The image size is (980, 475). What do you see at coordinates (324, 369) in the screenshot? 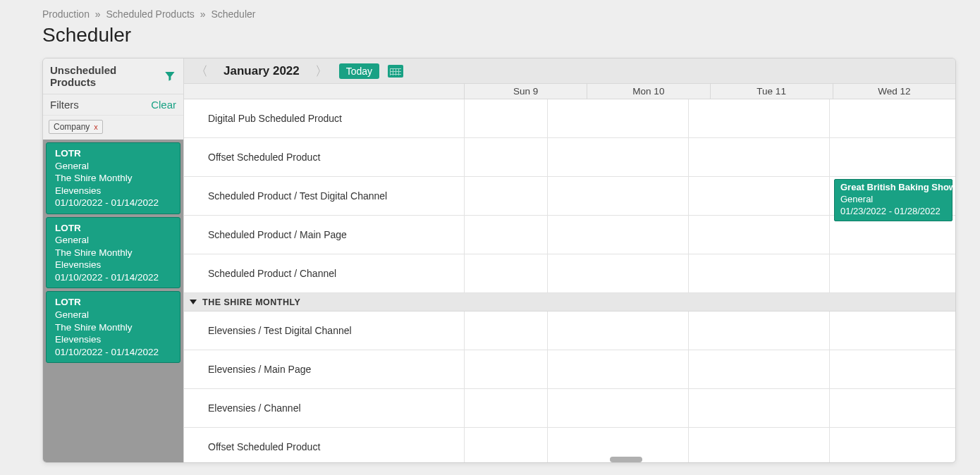
I see `row-label: Elevensies / Main Page` at bounding box center [324, 369].